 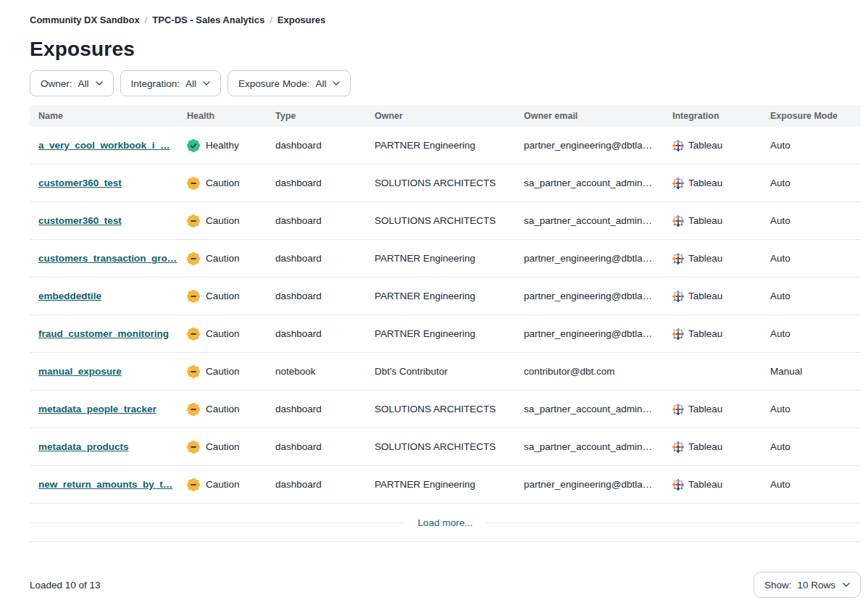 I want to click on footer-bar: Loaded 10 of 13 Show: 10 Rows, so click(x=445, y=585).